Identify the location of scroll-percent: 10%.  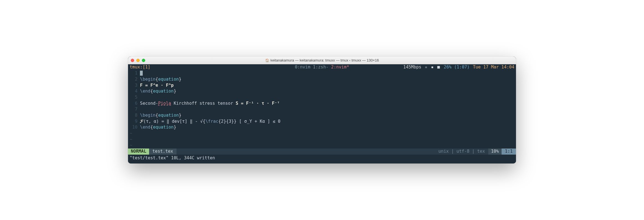
(495, 152).